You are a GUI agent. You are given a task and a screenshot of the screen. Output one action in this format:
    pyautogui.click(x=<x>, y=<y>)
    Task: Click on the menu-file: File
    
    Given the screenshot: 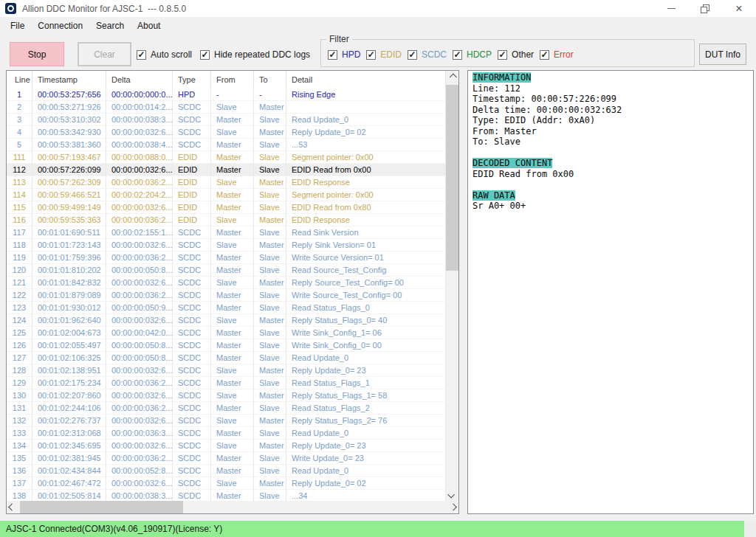 What is the action you would take?
    pyautogui.click(x=18, y=26)
    